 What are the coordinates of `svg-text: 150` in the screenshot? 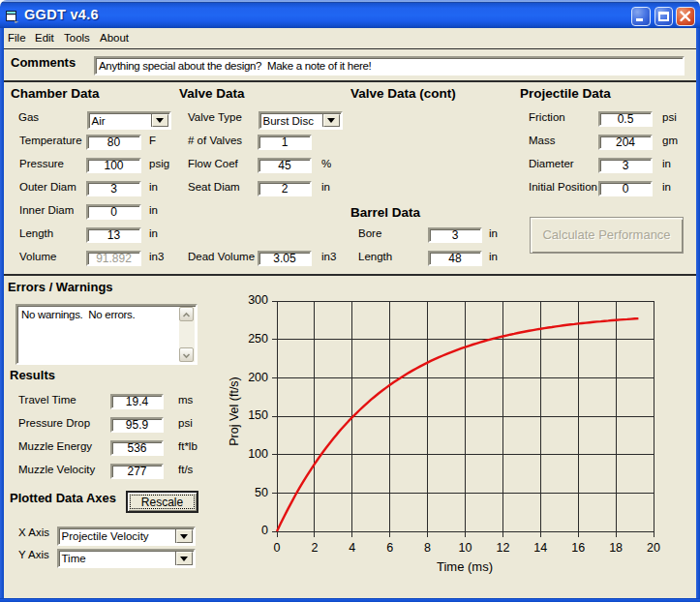 It's located at (258, 415).